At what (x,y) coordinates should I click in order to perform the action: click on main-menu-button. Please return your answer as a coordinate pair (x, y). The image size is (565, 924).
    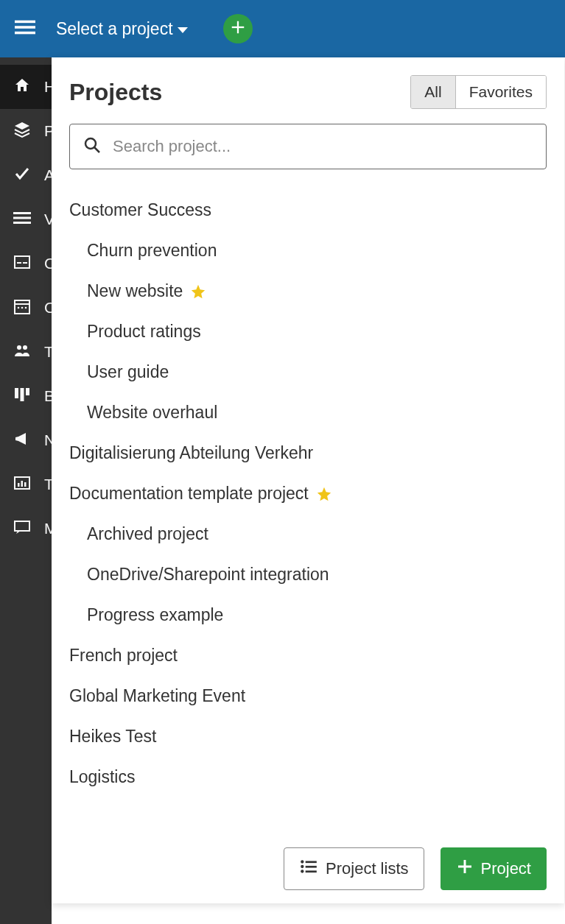
    Looking at the image, I should click on (25, 29).